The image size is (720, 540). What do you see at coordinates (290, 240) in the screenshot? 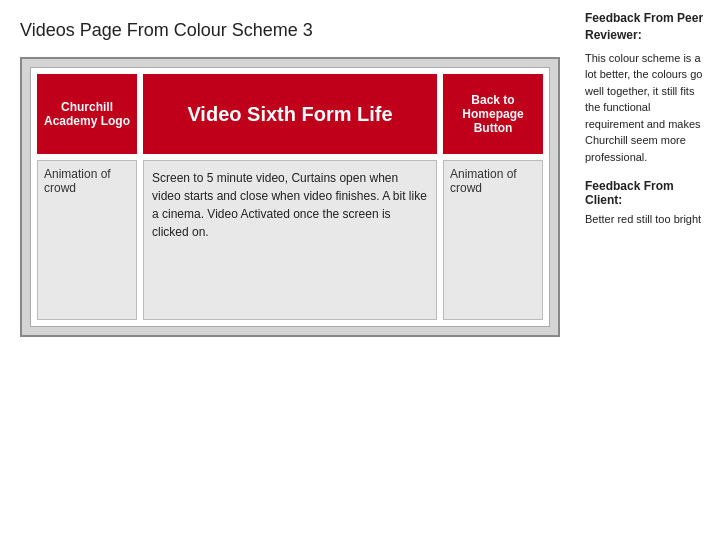
I see `video-description: Screen to 5 minute video, Curtains open …` at bounding box center [290, 240].